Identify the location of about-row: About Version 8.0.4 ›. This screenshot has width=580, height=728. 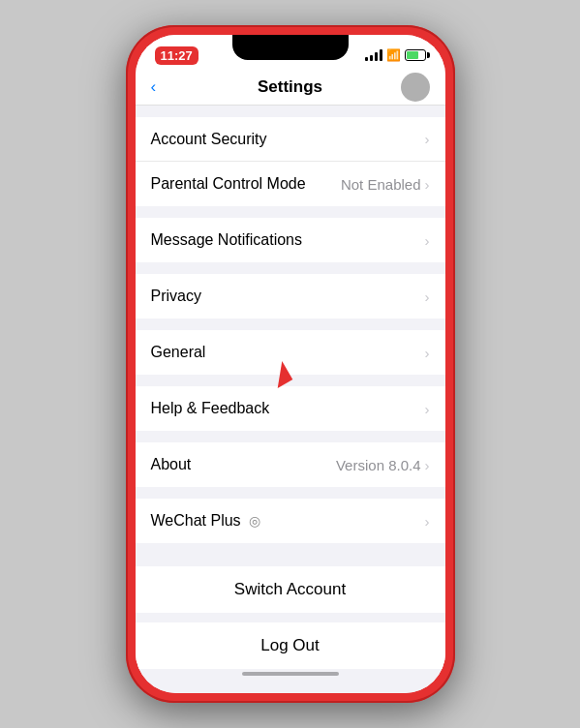
(290, 465).